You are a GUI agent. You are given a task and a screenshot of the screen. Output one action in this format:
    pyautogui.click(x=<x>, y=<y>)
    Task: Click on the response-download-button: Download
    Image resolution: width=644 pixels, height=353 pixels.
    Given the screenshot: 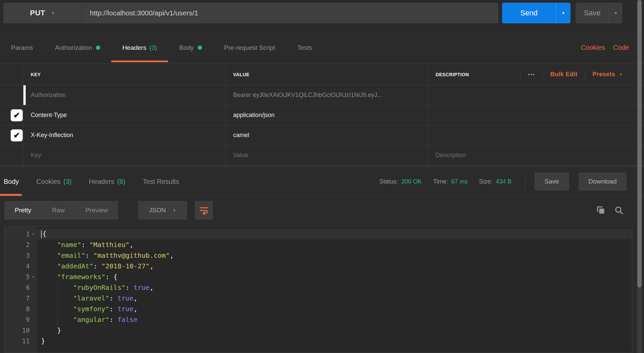 What is the action you would take?
    pyautogui.click(x=603, y=182)
    